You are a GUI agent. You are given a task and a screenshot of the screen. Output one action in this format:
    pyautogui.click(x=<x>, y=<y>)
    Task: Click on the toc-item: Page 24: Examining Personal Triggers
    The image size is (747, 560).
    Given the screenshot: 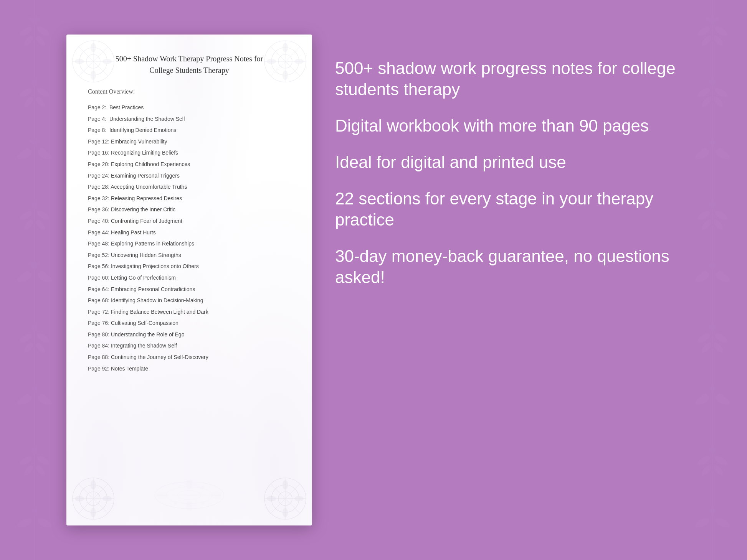 What is the action you would take?
    pyautogui.click(x=189, y=176)
    